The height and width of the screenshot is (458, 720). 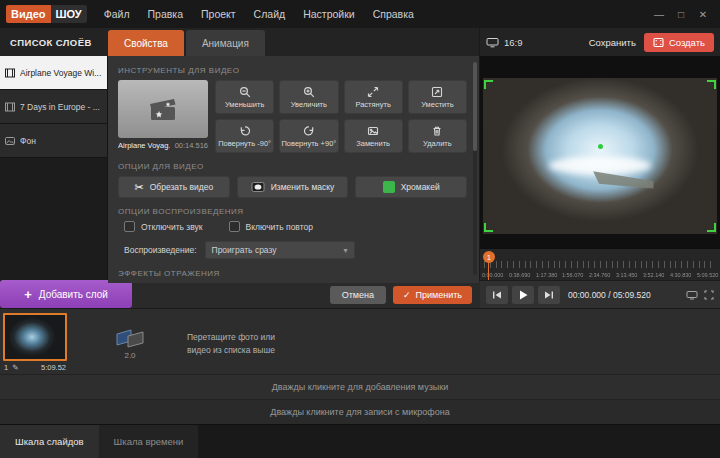 I want to click on drop-hint-text: Перетащите фото или видео из списка выше, so click(x=231, y=344).